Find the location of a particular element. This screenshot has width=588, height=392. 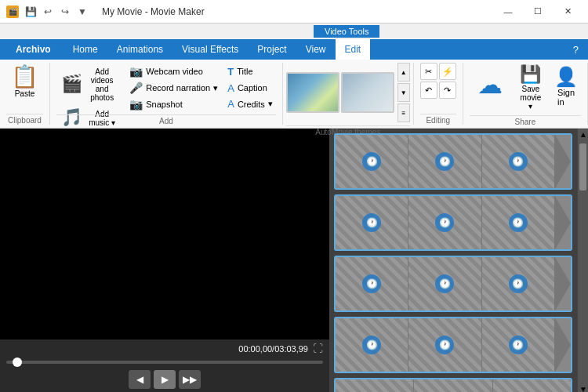

add-group: 🎬 Add videosand photos 🎵 Add music ▾ 📷 W… is located at coordinates (166, 94).